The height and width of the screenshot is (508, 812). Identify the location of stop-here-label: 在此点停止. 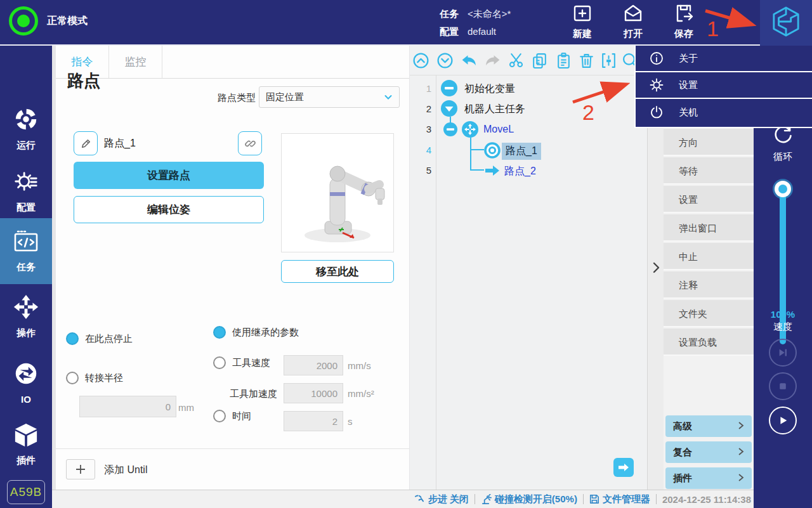
(109, 339).